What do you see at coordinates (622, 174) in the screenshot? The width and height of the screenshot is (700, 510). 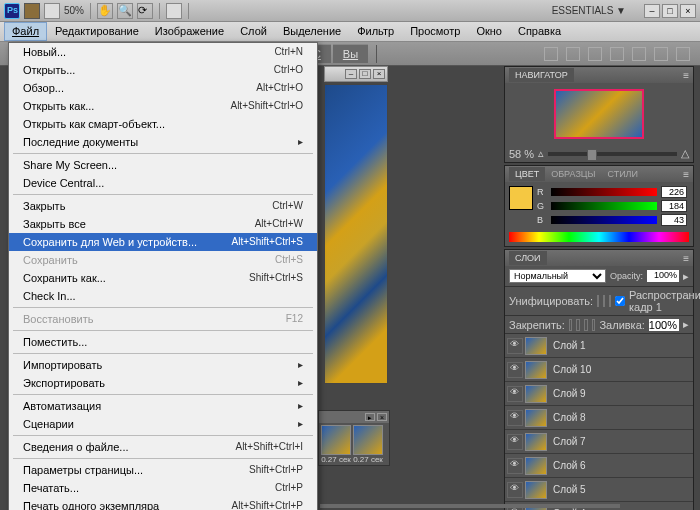 I see `styles-tab: СТИЛИ` at bounding box center [622, 174].